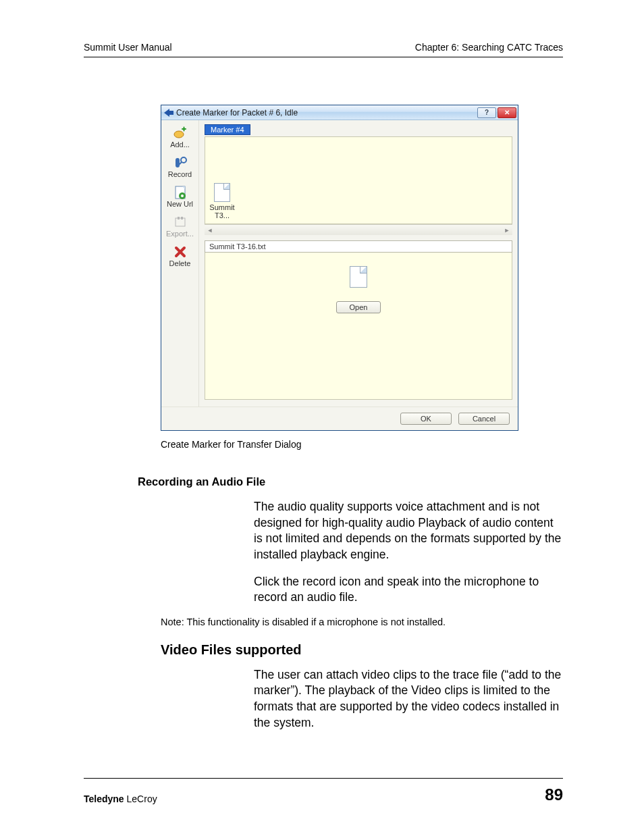 The height and width of the screenshot is (834, 644). I want to click on header-left: Summit User Manual, so click(128, 47).